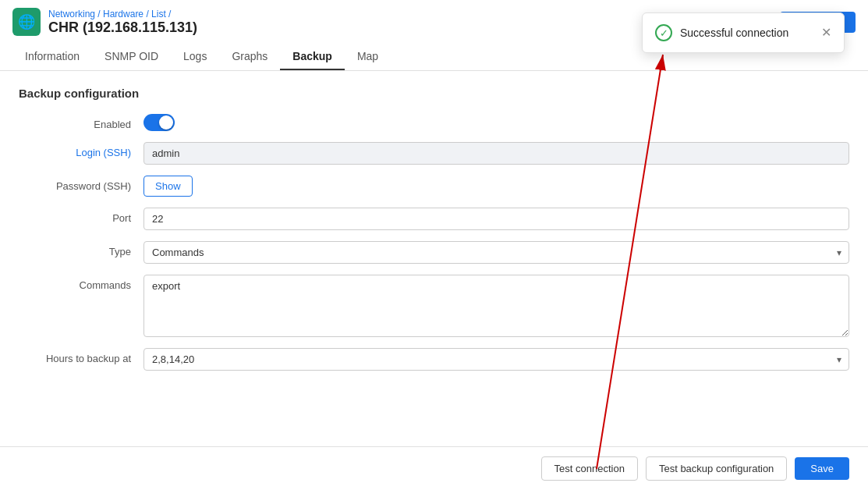 The image size is (868, 490). What do you see at coordinates (434, 306) in the screenshot?
I see `form-row-commands: Commands export` at bounding box center [434, 306].